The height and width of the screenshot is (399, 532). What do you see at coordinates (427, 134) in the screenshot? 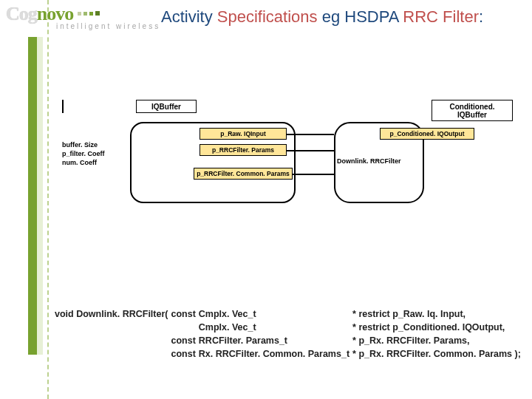
I see `pin-conditioned-output: p_Conditioned. IQOutput` at bounding box center [427, 134].